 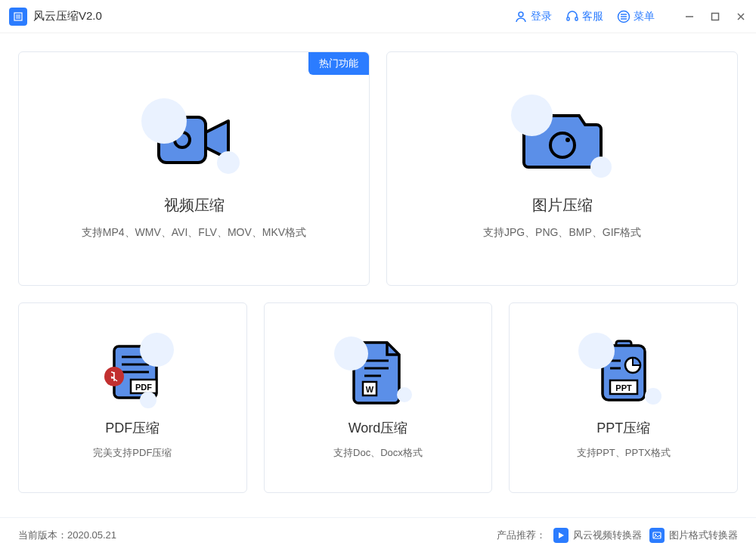 What do you see at coordinates (562, 140) in the screenshot?
I see `camera-icon` at bounding box center [562, 140].